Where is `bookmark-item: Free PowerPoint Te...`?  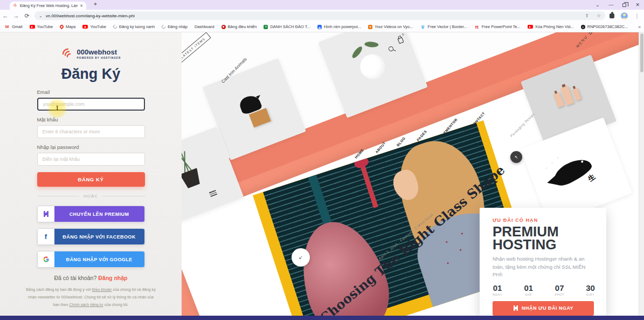
bookmark-item: Free PowerPoint Te... is located at coordinates (497, 27).